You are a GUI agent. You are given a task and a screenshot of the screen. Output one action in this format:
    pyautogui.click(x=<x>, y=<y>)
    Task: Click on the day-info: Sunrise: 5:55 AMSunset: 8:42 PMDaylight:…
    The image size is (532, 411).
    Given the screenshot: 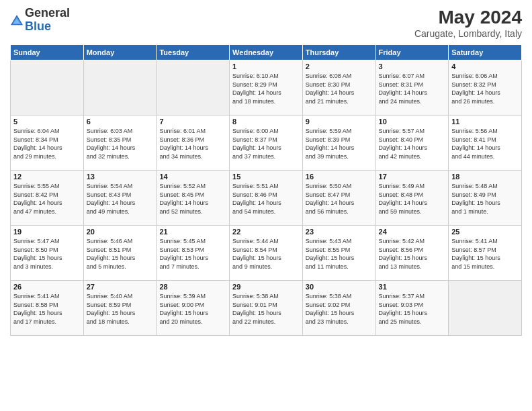 What is the action you would take?
    pyautogui.click(x=47, y=199)
    